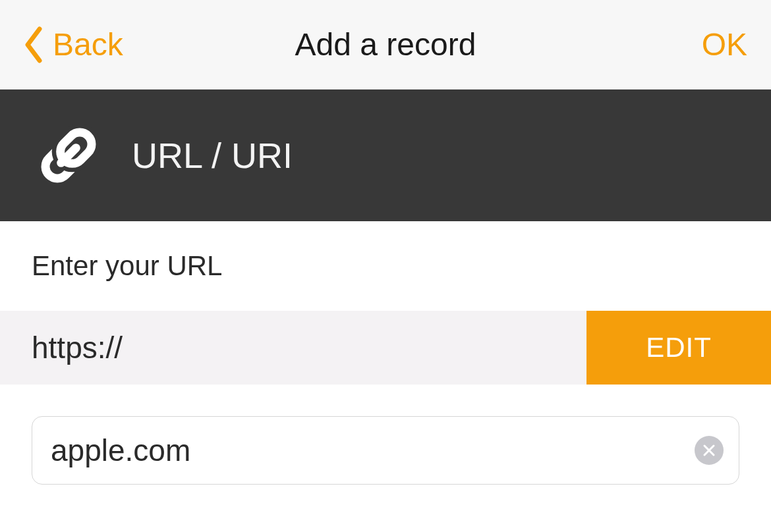 This screenshot has height=532, width=771. What do you see at coordinates (386, 348) in the screenshot?
I see `protocol-row: https:// EDIT` at bounding box center [386, 348].